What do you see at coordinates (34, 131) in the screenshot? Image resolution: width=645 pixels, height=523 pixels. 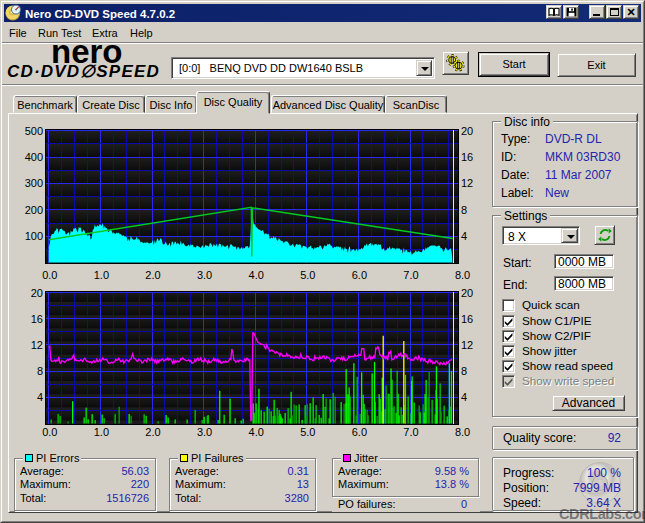 I see `svg-text: 500` at bounding box center [34, 131].